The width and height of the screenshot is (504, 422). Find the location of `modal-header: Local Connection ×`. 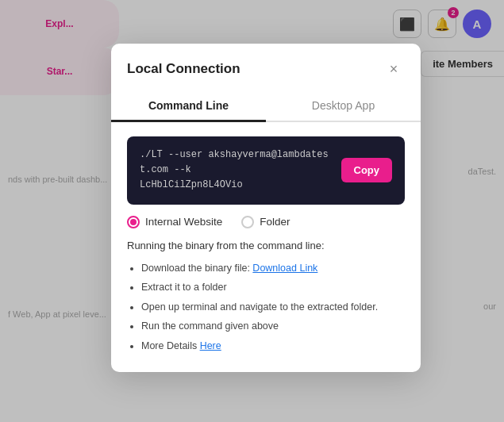

modal-header: Local Connection × is located at coordinates (266, 62).